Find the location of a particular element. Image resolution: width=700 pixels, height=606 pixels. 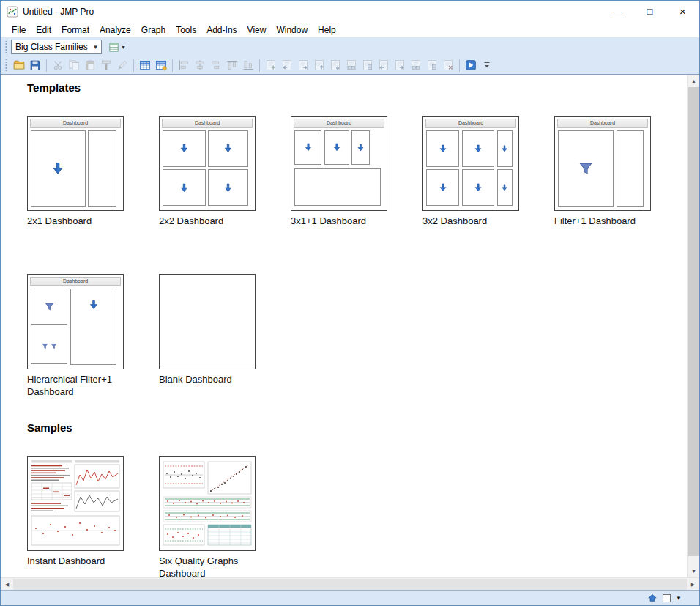

add-report-left-icon is located at coordinates (287, 65).